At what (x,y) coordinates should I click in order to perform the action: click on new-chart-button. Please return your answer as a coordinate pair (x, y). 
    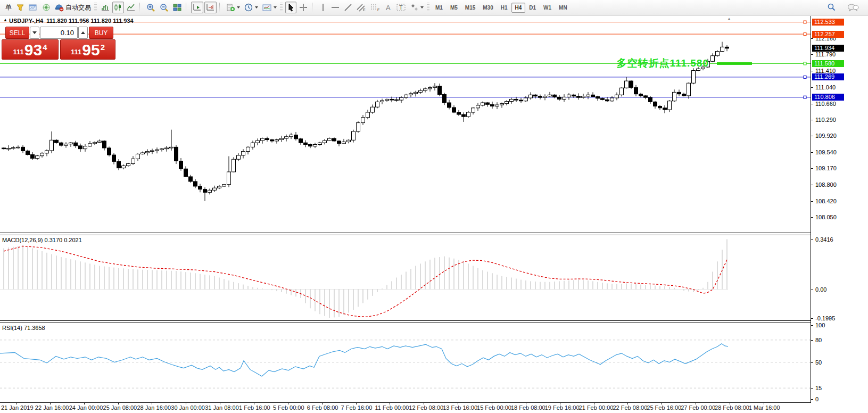
    Looking at the image, I should click on (33, 7).